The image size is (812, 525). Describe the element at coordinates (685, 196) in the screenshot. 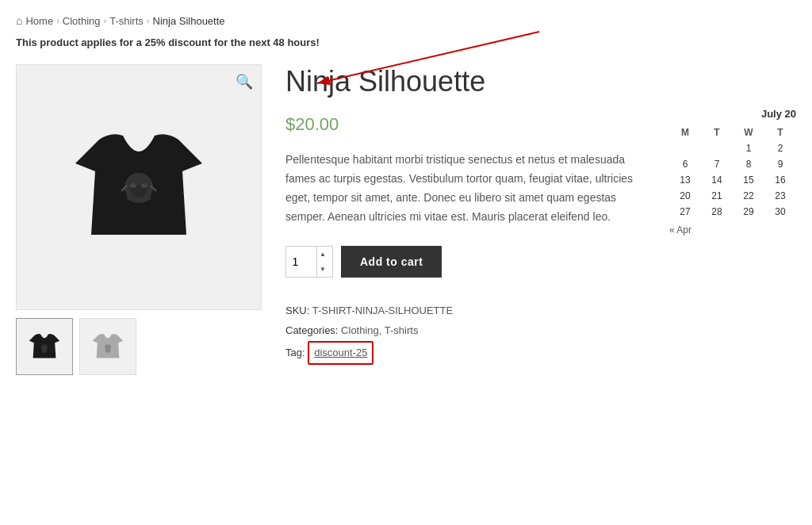

I see `calendar-cell: 20` at that location.